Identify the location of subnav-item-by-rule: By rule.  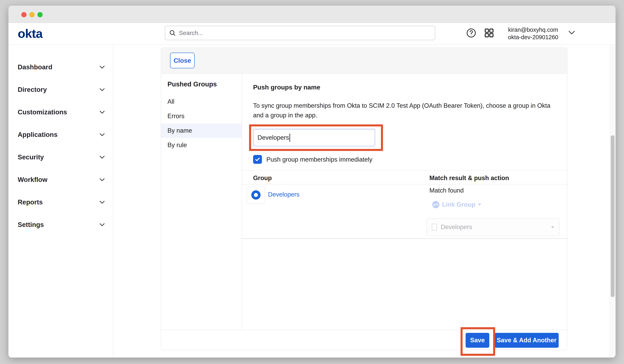
(201, 145).